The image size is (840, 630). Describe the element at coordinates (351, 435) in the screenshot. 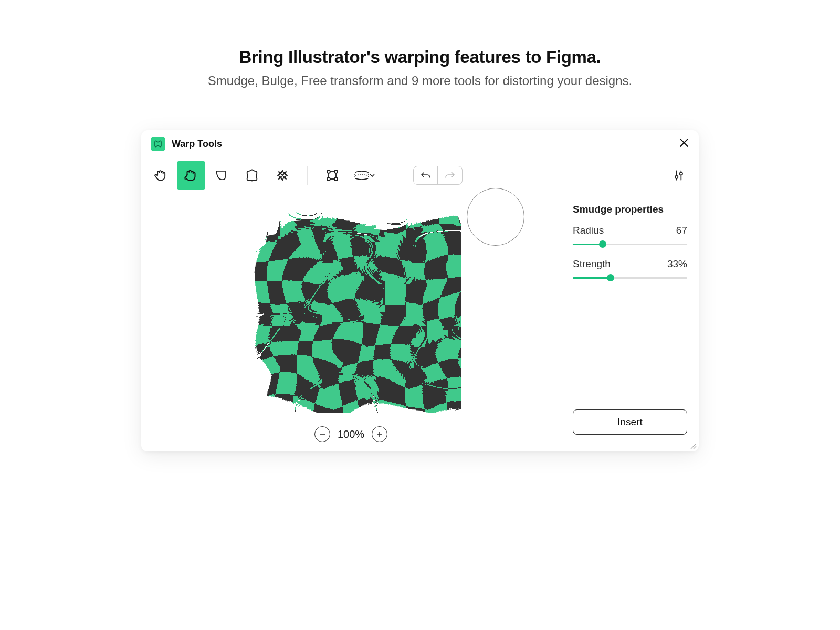

I see `zoom-level: 100%` at that location.